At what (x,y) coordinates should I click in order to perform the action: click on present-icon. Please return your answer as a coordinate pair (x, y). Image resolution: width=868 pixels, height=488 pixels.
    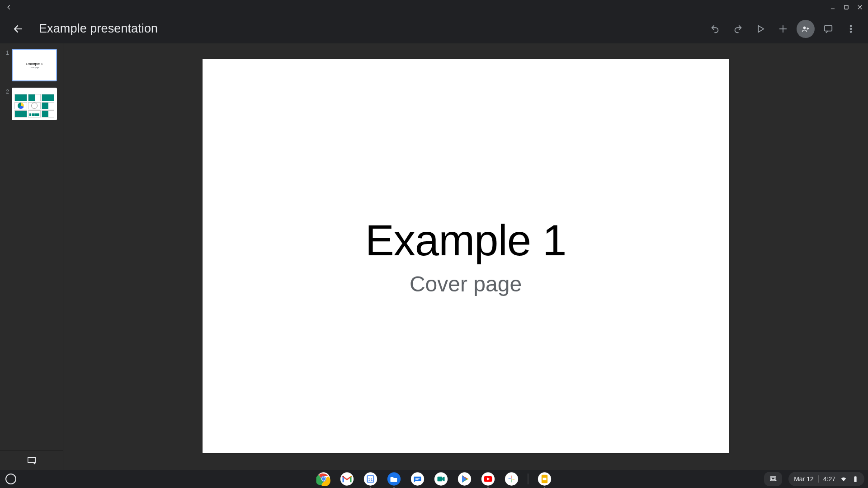
    Looking at the image, I should click on (760, 29).